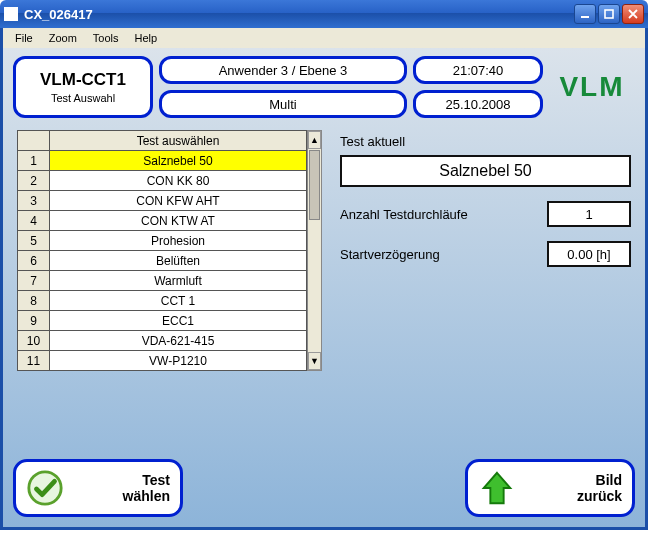 The width and height of the screenshot is (648, 534). Describe the element at coordinates (34, 261) in the screenshot. I see `row-number: 6` at that location.